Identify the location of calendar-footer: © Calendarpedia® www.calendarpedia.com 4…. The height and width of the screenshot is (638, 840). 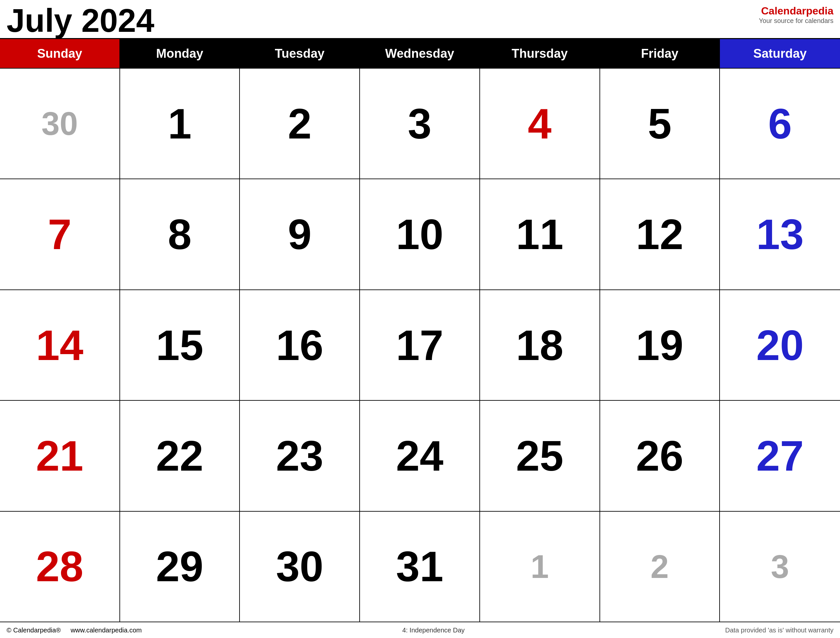
(420, 630).